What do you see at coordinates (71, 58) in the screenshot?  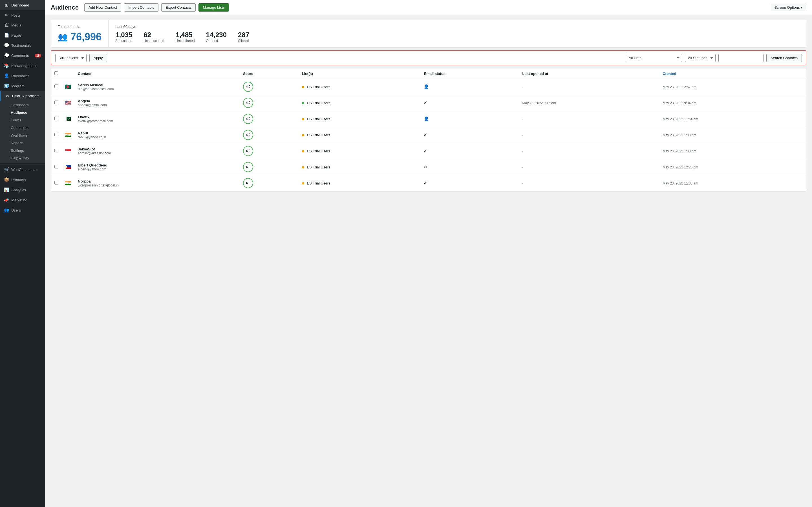 I see `bulk-actions-select: Bulk actions` at bounding box center [71, 58].